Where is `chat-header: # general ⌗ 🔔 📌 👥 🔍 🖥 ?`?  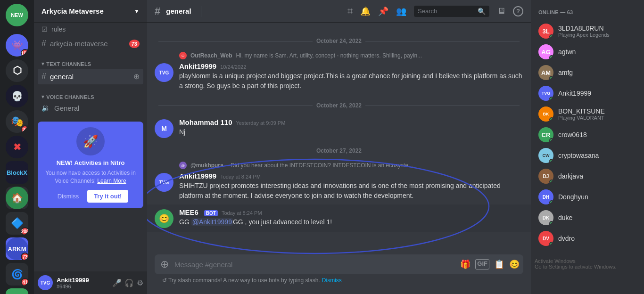
chat-header: # general ⌗ 🔔 📌 👥 🔍 🖥 ? is located at coordinates (339, 11).